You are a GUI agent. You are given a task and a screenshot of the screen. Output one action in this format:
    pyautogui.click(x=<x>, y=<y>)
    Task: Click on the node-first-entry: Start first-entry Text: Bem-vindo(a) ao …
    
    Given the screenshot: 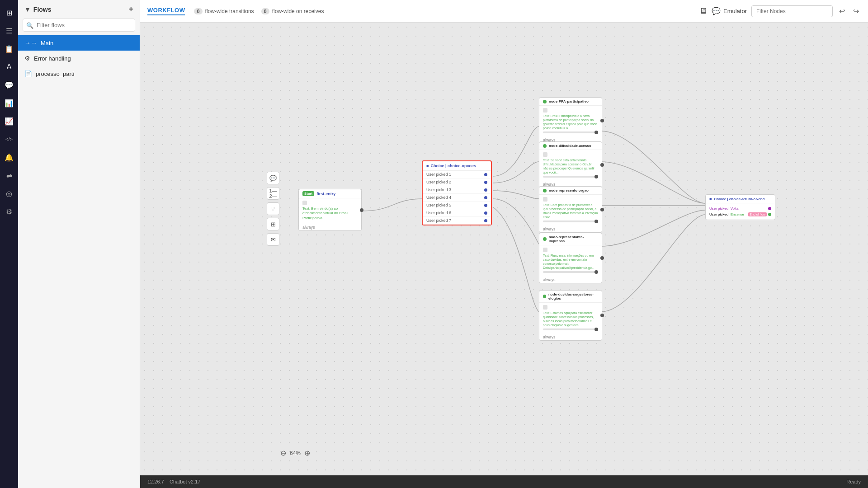 What is the action you would take?
    pyautogui.click(x=330, y=210)
    